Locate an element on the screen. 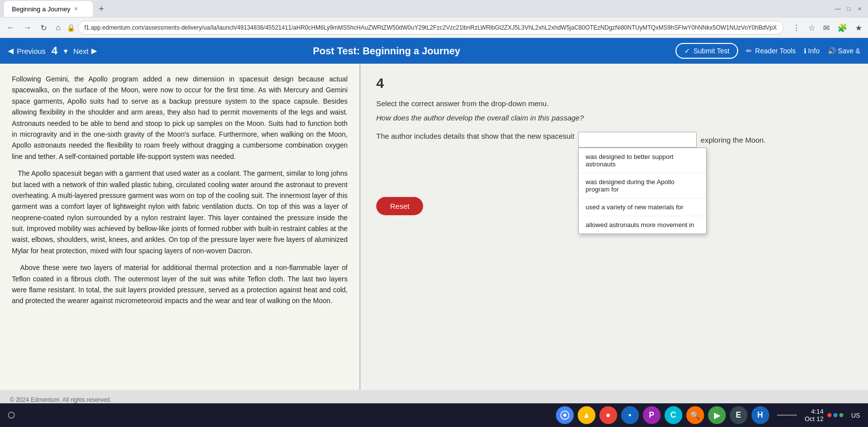 The image size is (868, 427). save-icon: 🔊 is located at coordinates (831, 51).